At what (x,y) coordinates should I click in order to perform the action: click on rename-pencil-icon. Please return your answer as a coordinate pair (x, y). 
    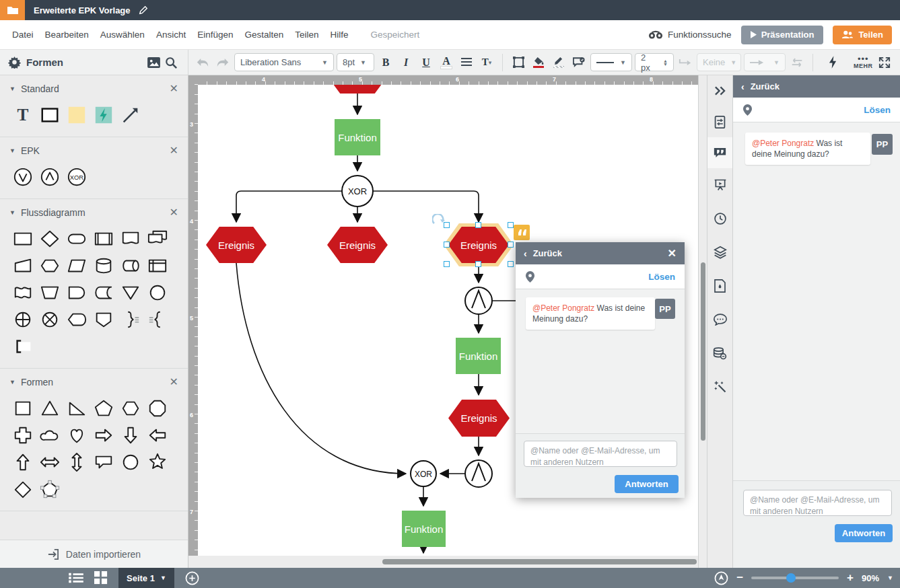
    Looking at the image, I should click on (143, 10).